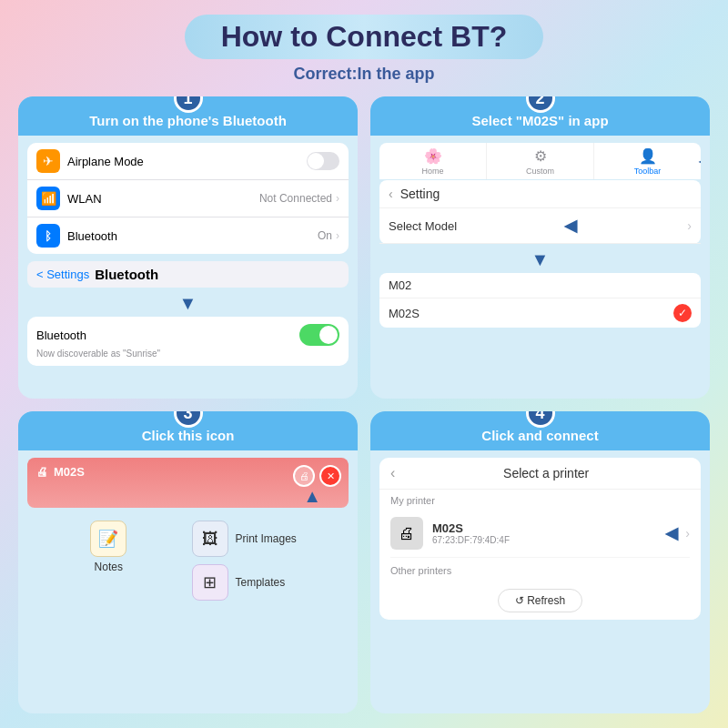  Describe the element at coordinates (126, 275) in the screenshot. I see `nav-title: Bluetooth` at that location.